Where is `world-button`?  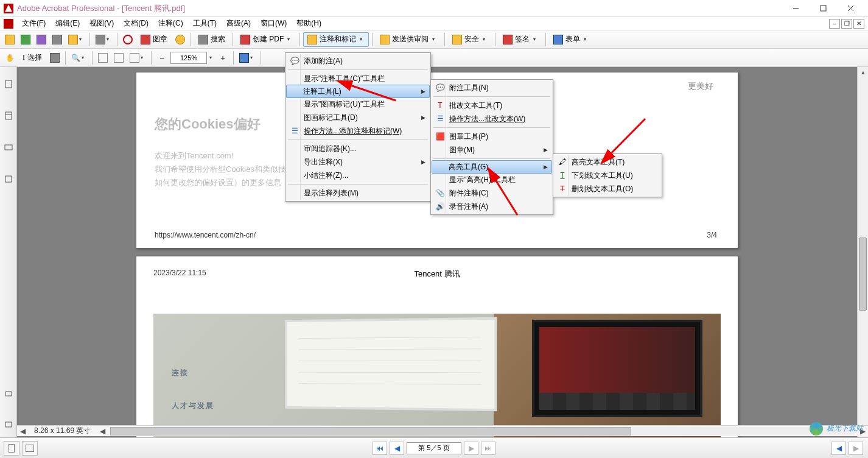
world-button is located at coordinates (180, 40).